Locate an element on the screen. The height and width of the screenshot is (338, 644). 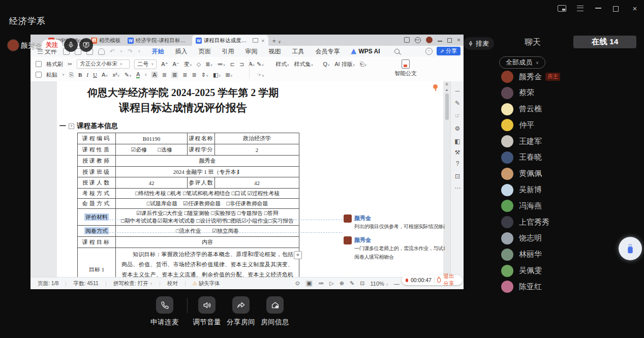
fullscreen-icon: ⊡ is located at coordinates (362, 284).